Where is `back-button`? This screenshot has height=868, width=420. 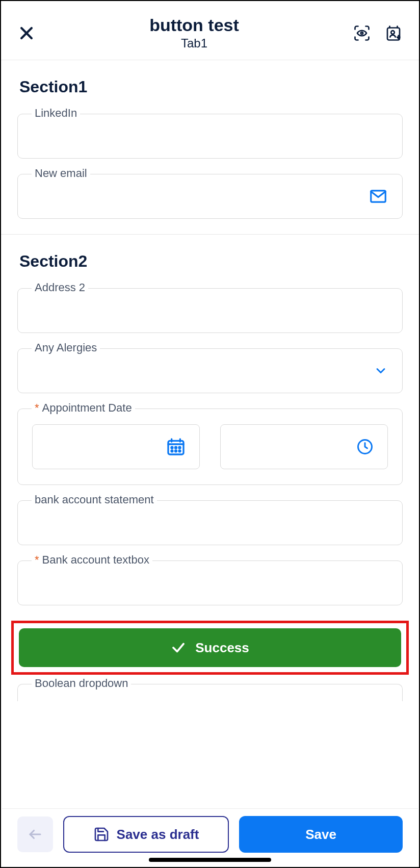 back-button is located at coordinates (35, 834).